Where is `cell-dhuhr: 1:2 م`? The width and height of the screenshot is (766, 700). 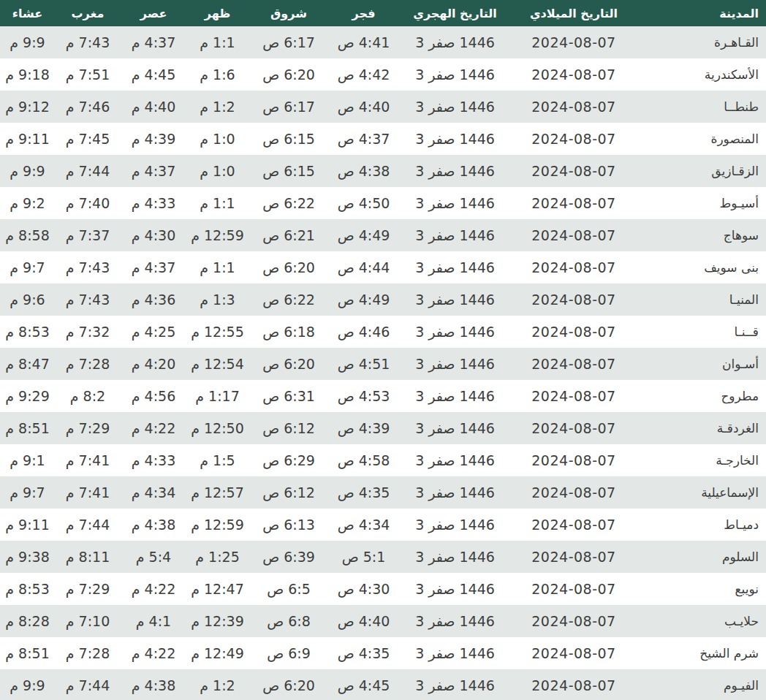
cell-dhuhr: 1:2 م is located at coordinates (218, 107).